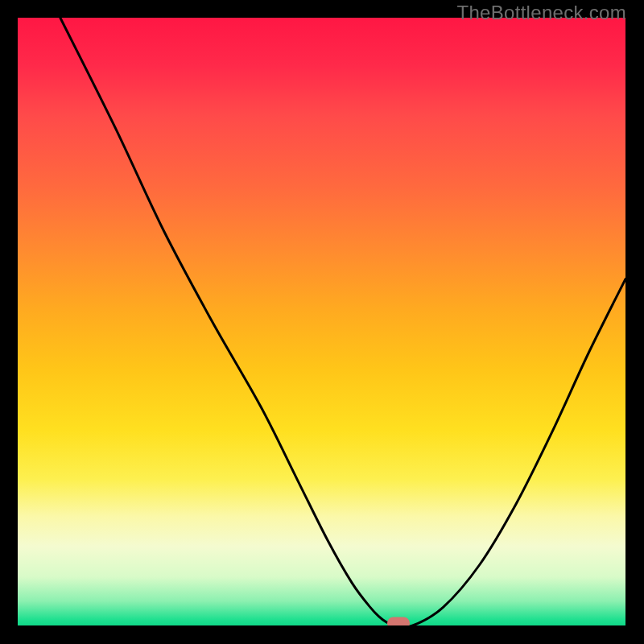 The width and height of the screenshot is (644, 644). I want to click on watermark-text: TheBottleneck.com, so click(541, 13).